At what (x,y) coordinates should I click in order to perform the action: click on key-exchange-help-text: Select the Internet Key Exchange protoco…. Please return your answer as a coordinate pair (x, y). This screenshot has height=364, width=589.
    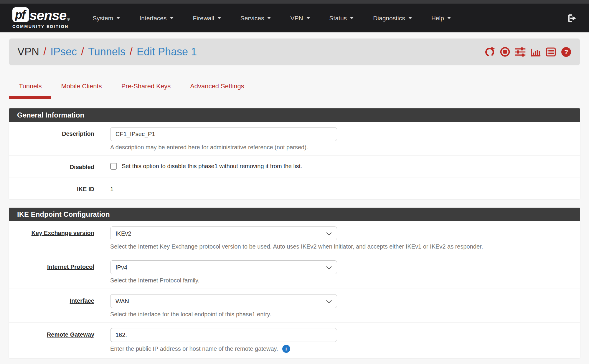
    Looking at the image, I should click on (339, 247).